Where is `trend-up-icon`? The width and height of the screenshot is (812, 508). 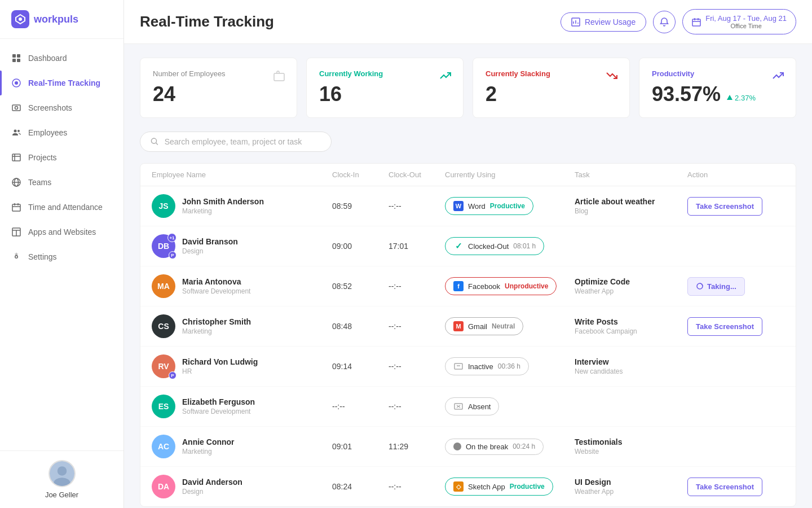 trend-up-icon is located at coordinates (445, 77).